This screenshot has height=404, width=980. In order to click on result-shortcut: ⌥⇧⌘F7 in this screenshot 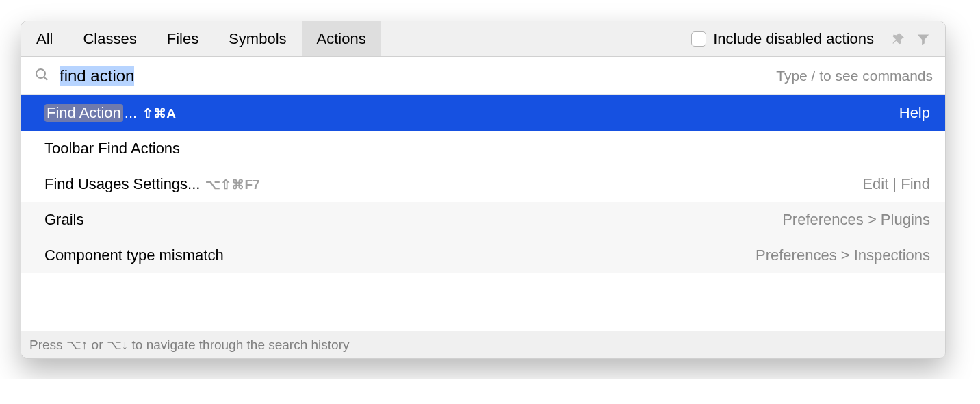, I will do `click(233, 185)`.